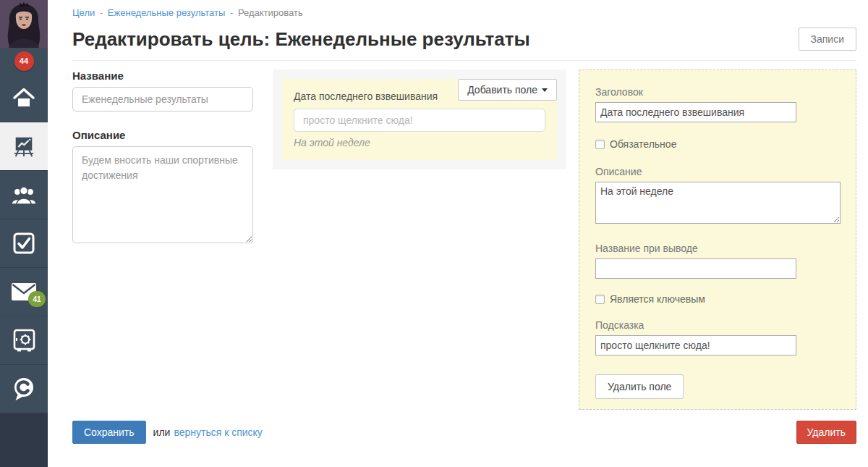 Image resolution: width=868 pixels, height=467 pixels. What do you see at coordinates (696, 112) in the screenshot?
I see `editor-title-input` at bounding box center [696, 112].